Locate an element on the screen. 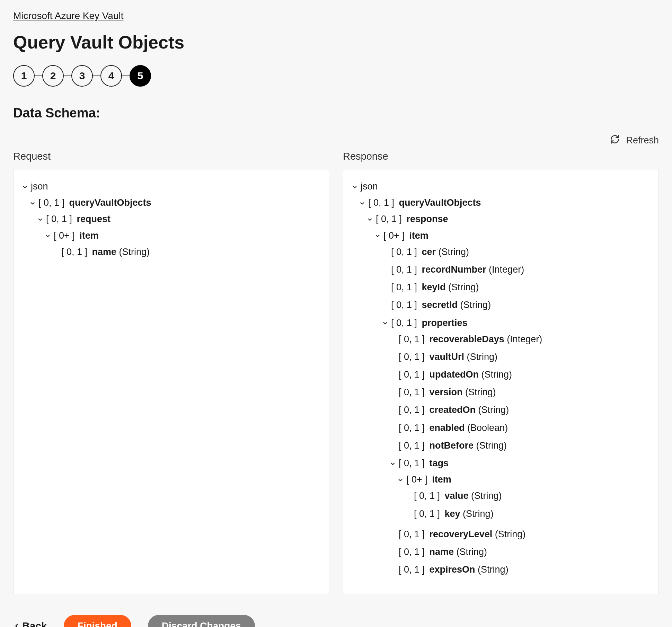  field-name: version is located at coordinates (446, 392).